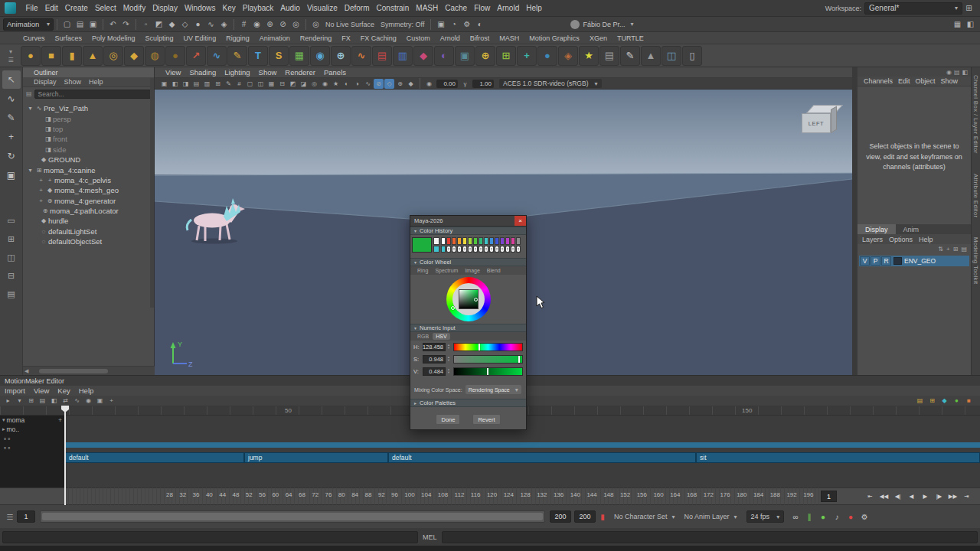 This screenshot has width=980, height=551. I want to click on select-object-icon: ◩, so click(159, 24).